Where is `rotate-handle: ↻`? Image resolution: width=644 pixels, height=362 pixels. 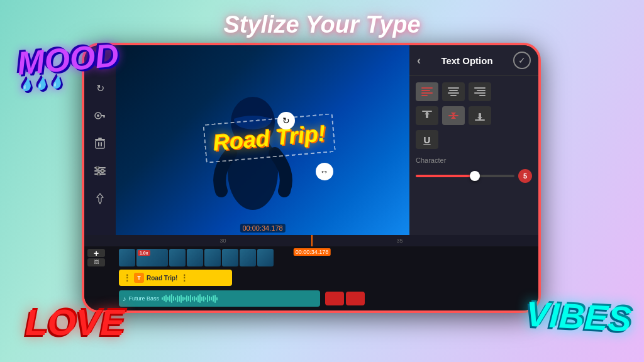
rotate-handle: ↻ is located at coordinates (286, 121).